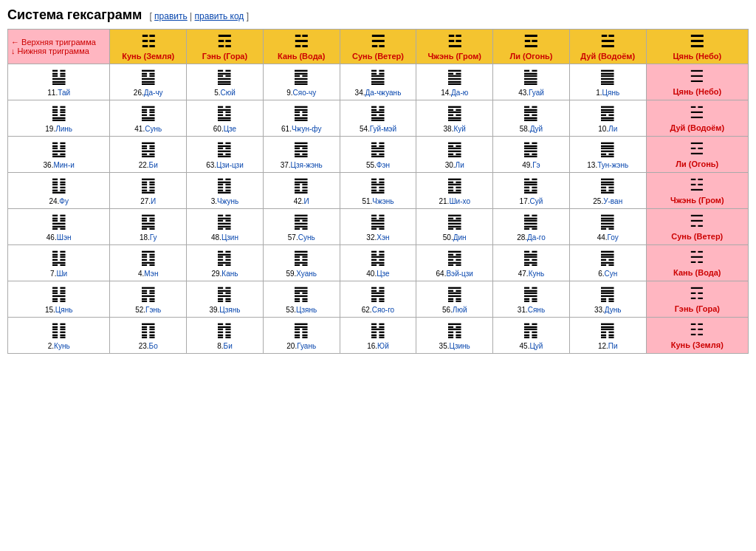 The height and width of the screenshot is (551, 756). I want to click on hex-symbol: ䷚, so click(148, 185).